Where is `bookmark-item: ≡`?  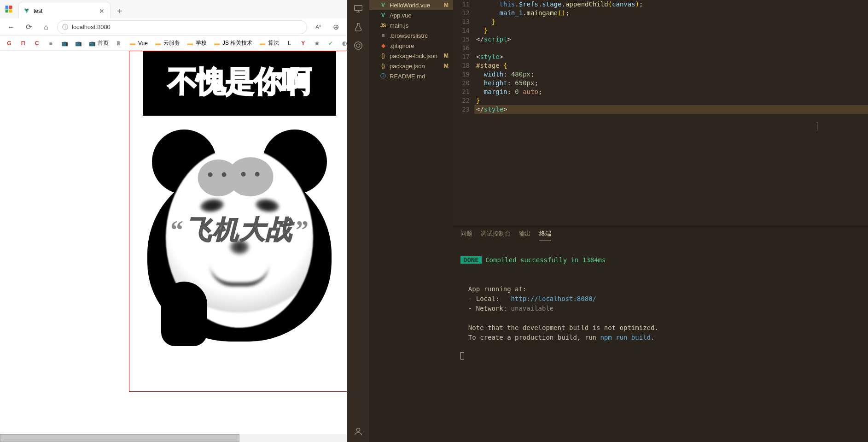
bookmark-item: ≡ is located at coordinates (51, 43).